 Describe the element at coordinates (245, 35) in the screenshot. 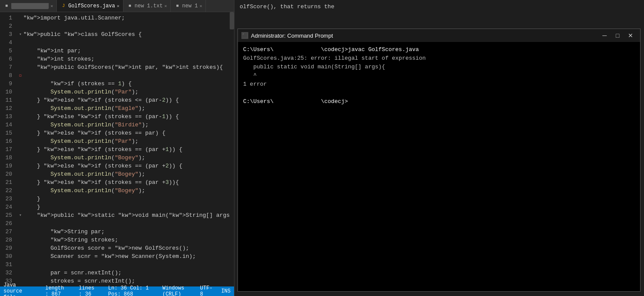

I see `cmd-icon: ⬛` at that location.